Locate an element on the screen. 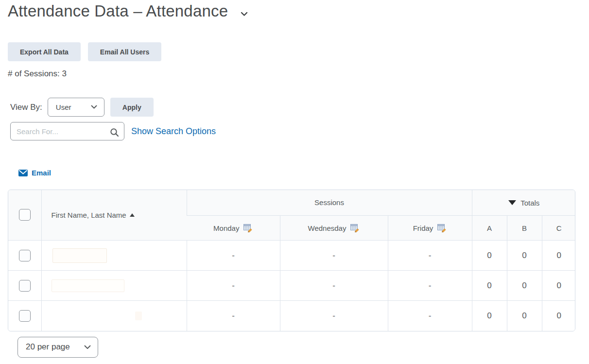 The height and width of the screenshot is (364, 589). session-column-label: Monday is located at coordinates (226, 228).